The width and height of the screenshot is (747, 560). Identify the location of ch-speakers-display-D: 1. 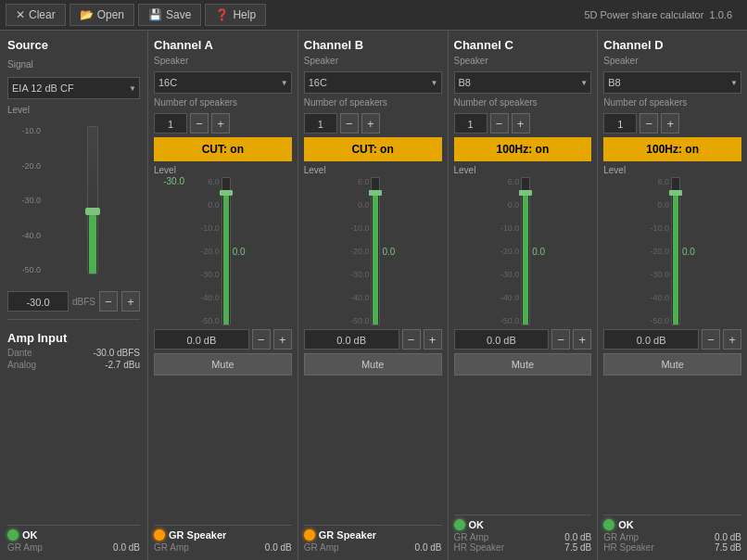
(620, 123).